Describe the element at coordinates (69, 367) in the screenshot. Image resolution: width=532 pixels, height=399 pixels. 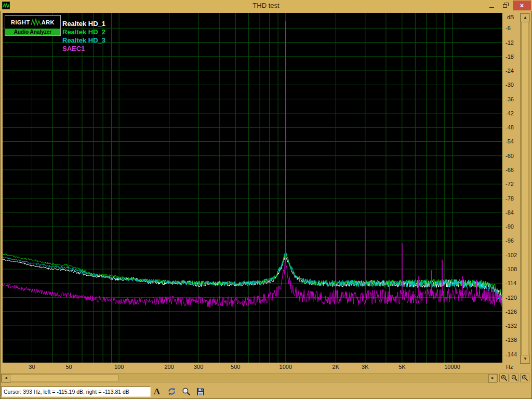
I see `x-tick-label: 50` at that location.